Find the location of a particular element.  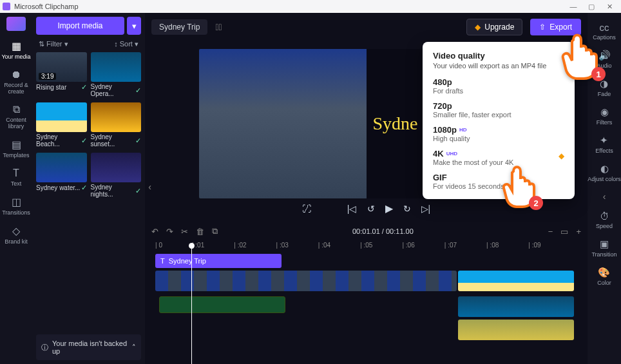

upgrade-button: ◆Upgrade is located at coordinates (495, 27).